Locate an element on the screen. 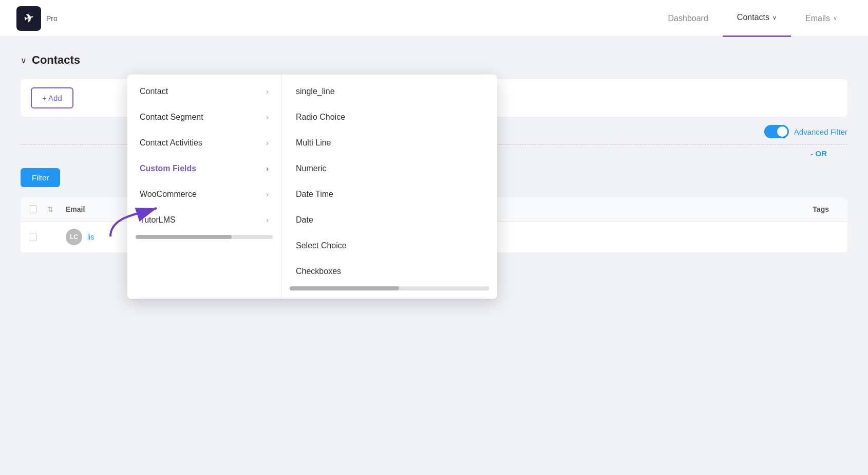  menu-item-contact: Contact › is located at coordinates (204, 92).